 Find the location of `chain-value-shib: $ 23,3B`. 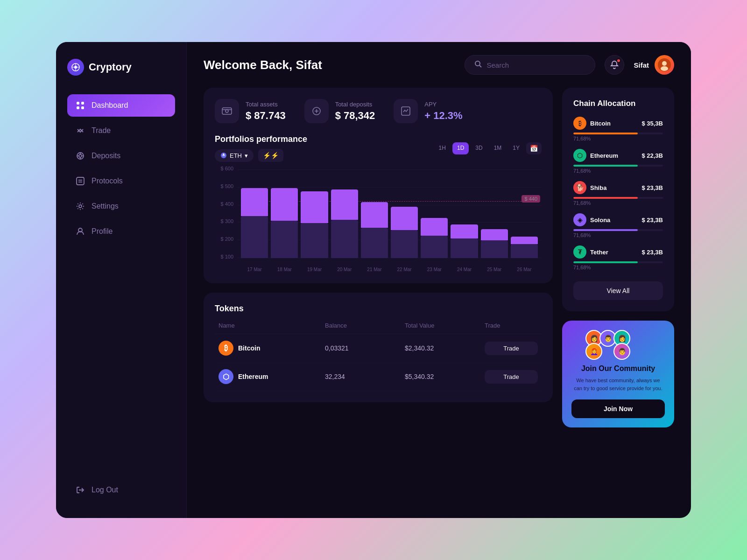

chain-value-shib: $ 23,3B is located at coordinates (652, 188).